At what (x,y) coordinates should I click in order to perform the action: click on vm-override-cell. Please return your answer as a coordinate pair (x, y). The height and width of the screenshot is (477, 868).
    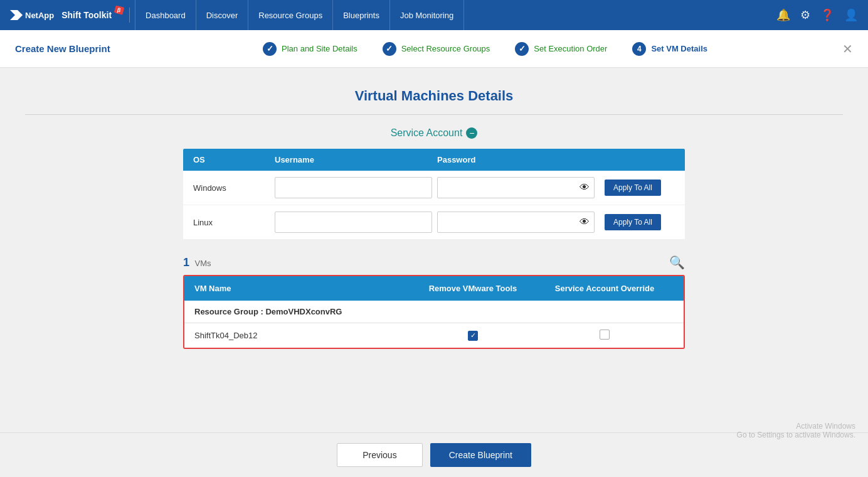
    Looking at the image, I should click on (605, 335).